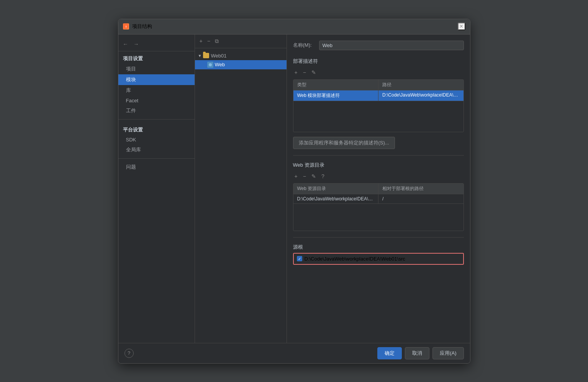  What do you see at coordinates (336, 199) in the screenshot?
I see `web-row1-col1: D:\Code\JavaWeb\workplaceIDEA\Web01\web` at bounding box center [336, 199].